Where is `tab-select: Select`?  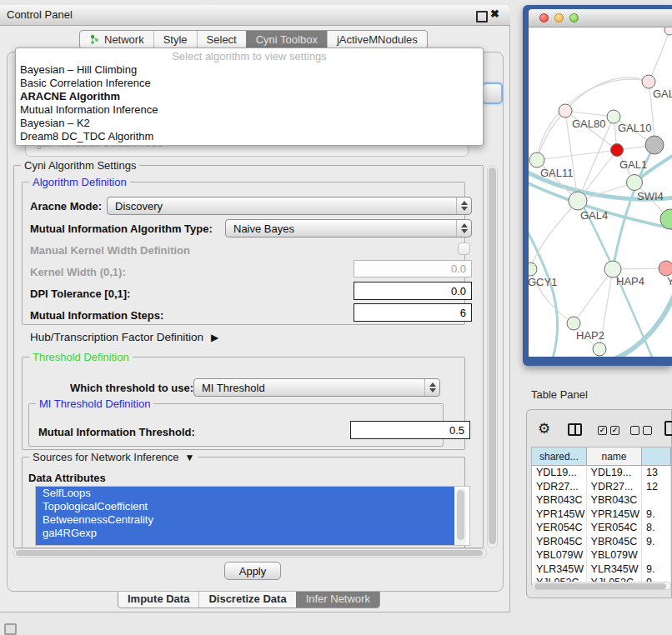 tab-select: Select is located at coordinates (222, 40).